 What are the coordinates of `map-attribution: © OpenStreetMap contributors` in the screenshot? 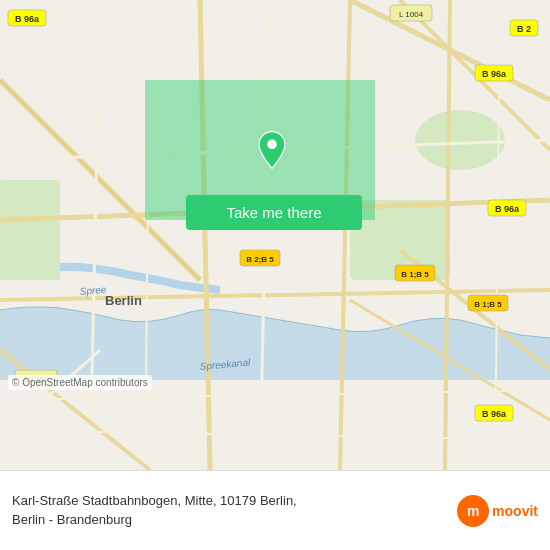 It's located at (80, 382).